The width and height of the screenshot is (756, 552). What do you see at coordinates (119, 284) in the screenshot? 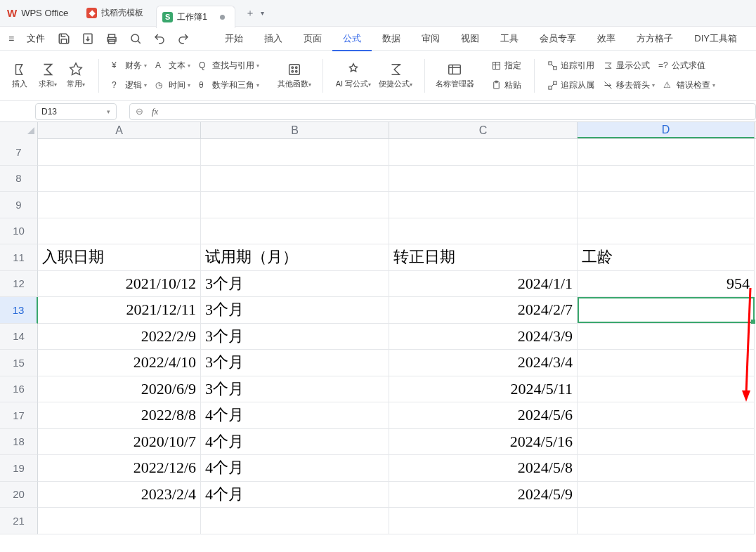
I see `cell: 2021/10/12` at bounding box center [119, 284].